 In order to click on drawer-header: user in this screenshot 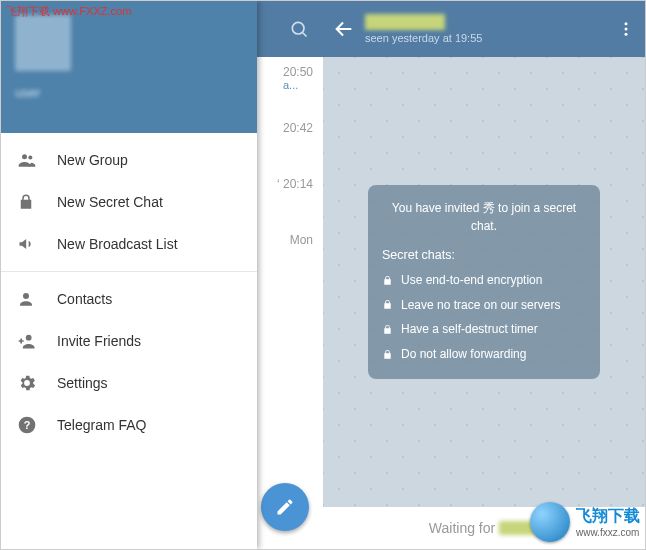, I will do `click(129, 67)`.